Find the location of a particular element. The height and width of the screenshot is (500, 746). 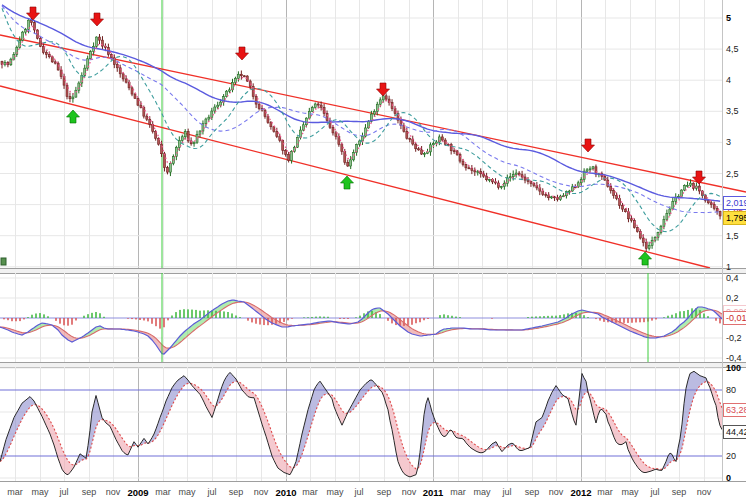

y-axis-tick: 5 is located at coordinates (728, 18).